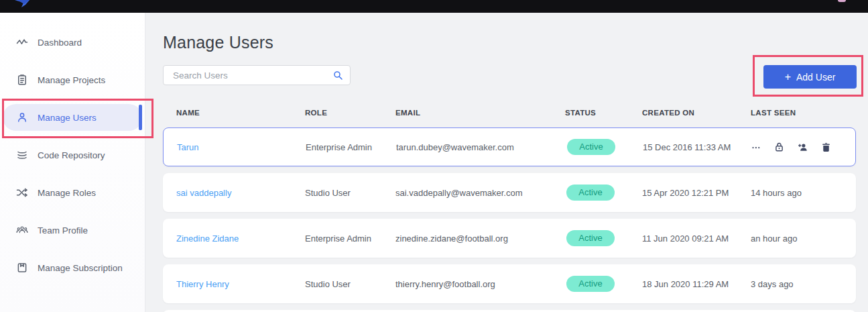 The width and height of the screenshot is (868, 312). What do you see at coordinates (63, 231) in the screenshot?
I see `sidebar-item-label: Team Profile` at bounding box center [63, 231].